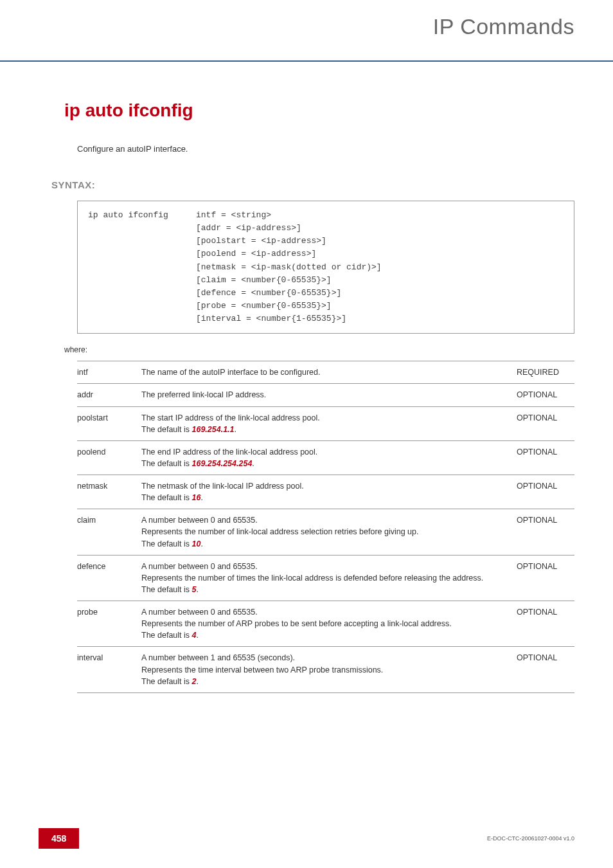 This screenshot has width=613, height=868. Describe the element at coordinates (329, 670) in the screenshot. I see `param-description: A number between 1 and 65535 (seconds).R…` at that location.